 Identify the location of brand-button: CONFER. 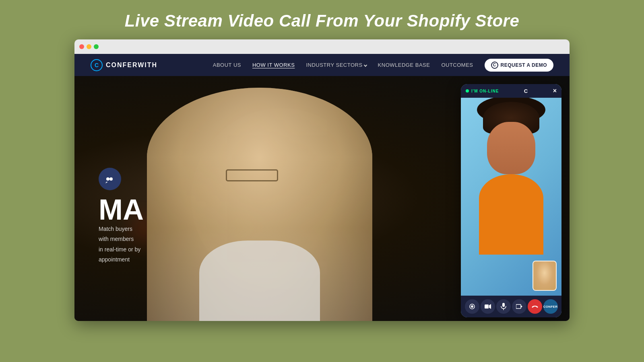
(551, 306).